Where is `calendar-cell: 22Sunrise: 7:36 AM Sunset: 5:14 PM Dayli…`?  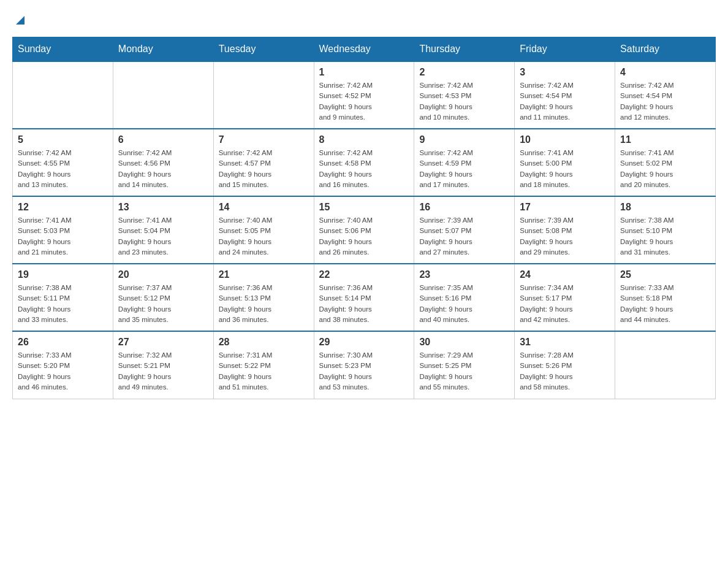 calendar-cell: 22Sunrise: 7:36 AM Sunset: 5:14 PM Dayli… is located at coordinates (364, 297).